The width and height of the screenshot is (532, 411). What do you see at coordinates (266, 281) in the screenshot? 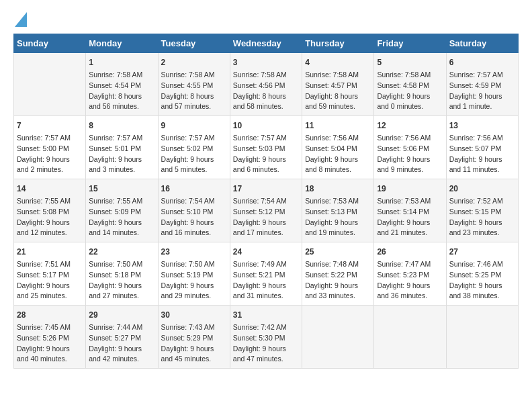
I see `cell-info: Sunrise: 7:49 AMSunset: 5:21 PMDaylight:…` at bounding box center [266, 281].